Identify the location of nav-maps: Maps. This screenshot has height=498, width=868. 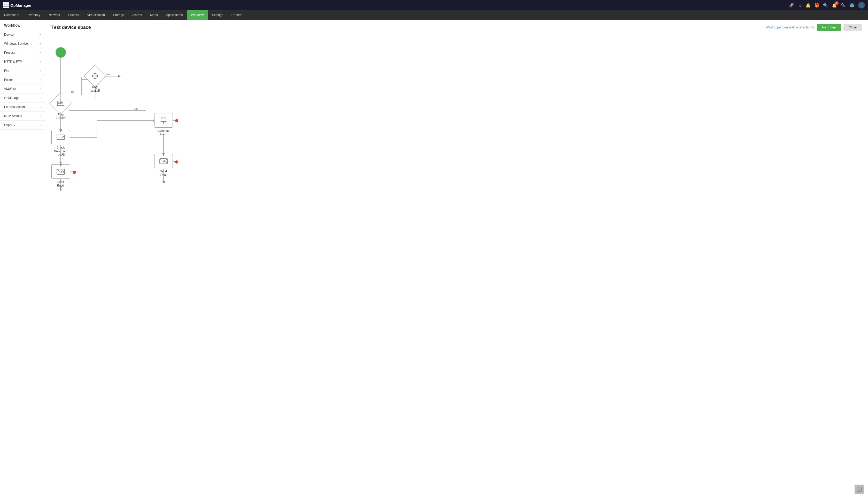
(154, 15).